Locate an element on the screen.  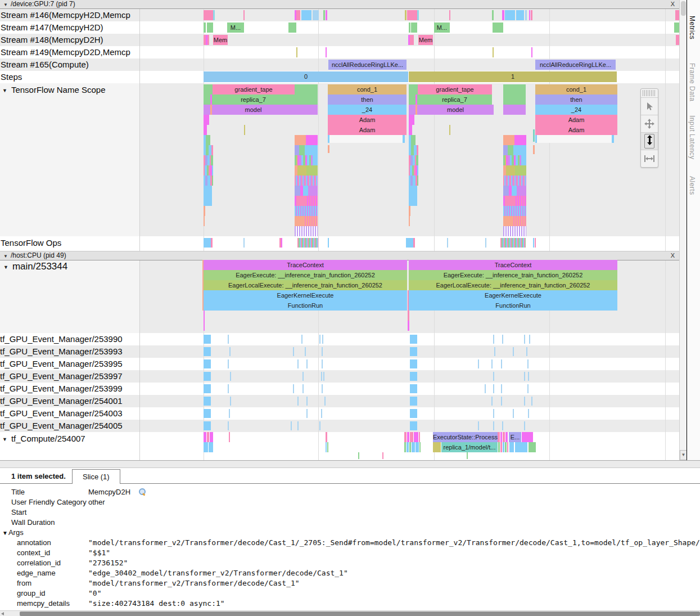
trace-block: gradient_tape is located at coordinates (455, 89).